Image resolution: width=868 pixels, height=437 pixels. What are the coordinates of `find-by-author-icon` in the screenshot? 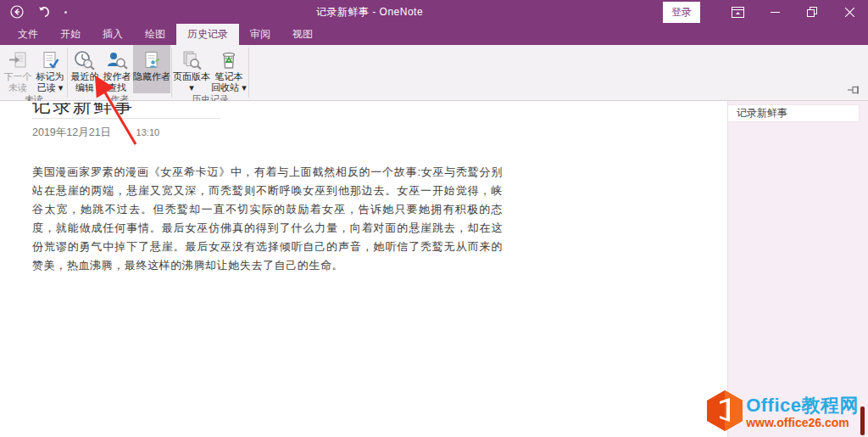 It's located at (117, 59).